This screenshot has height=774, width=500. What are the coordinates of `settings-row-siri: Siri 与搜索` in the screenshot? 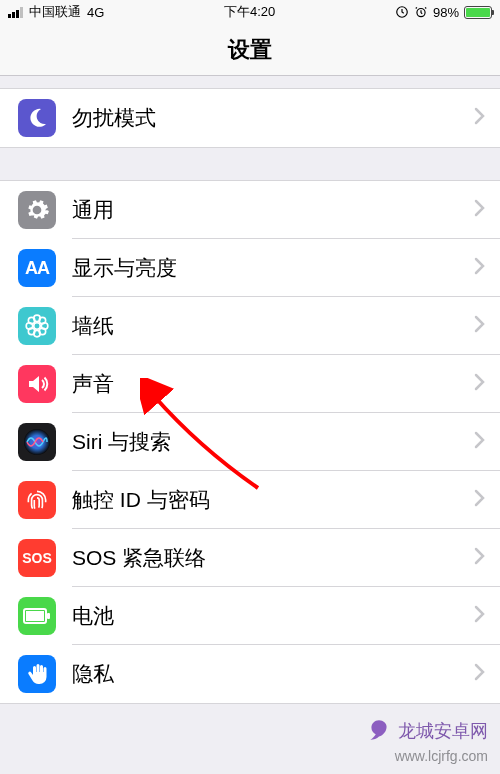 It's located at (250, 442).